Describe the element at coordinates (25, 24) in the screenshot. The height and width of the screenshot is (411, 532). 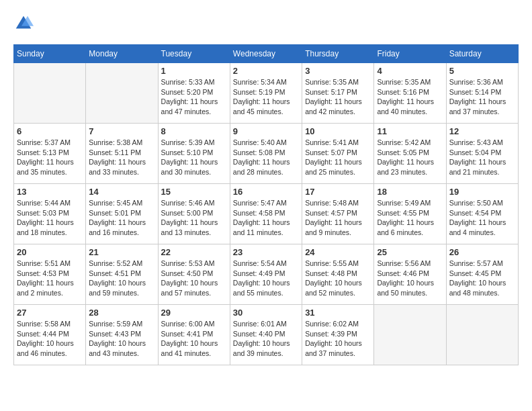
I see `logo` at that location.